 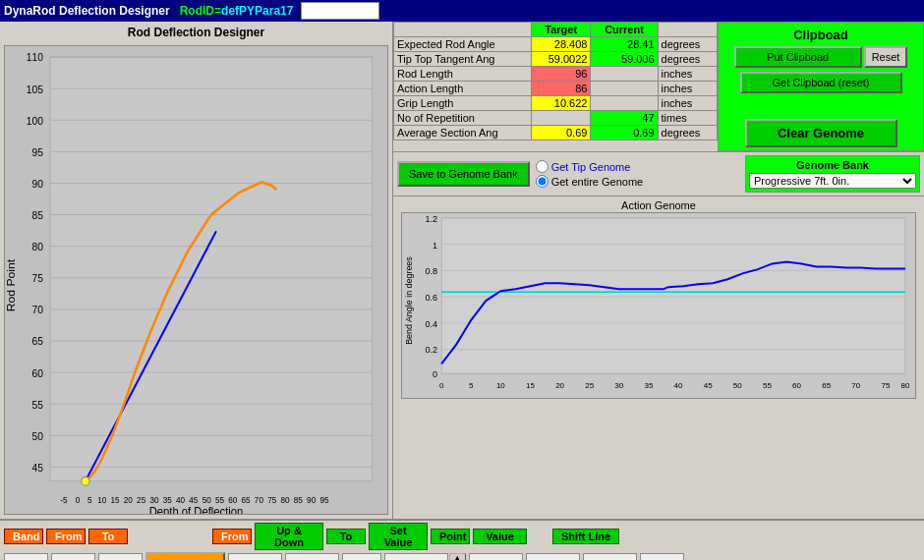 What do you see at coordinates (555, 81) in the screenshot?
I see `params-table: Target Current Expected Rod Angle 28.408…` at bounding box center [555, 81].